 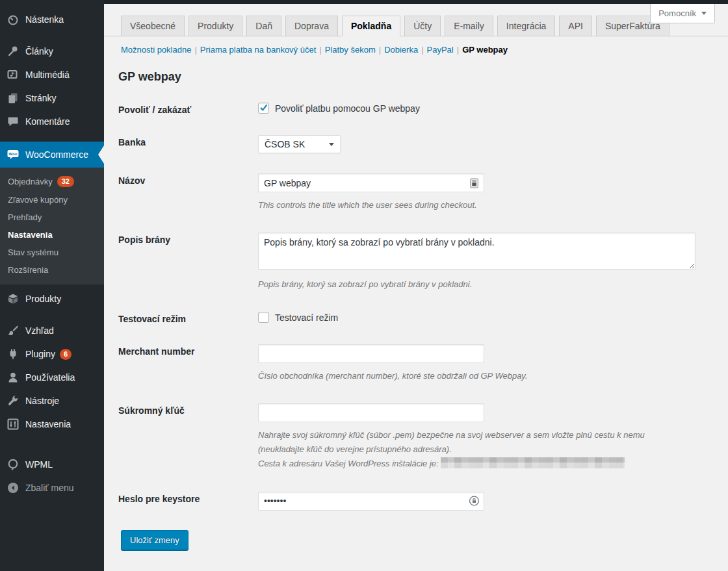 What do you see at coordinates (371, 26) in the screenshot?
I see `tab-checkout: Pokladňa` at bounding box center [371, 26].